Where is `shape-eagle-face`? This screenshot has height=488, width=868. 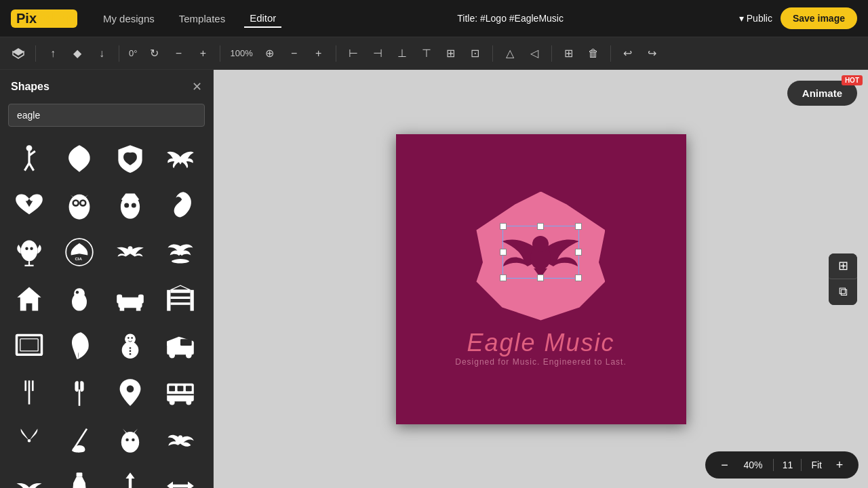 shape-eagle-face is located at coordinates (130, 205).